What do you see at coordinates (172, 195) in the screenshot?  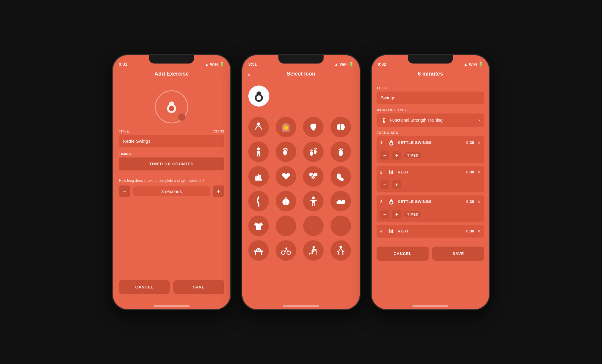 I see `screen-content-1: ··· TITLE: 13 / 32 TIMING: TIMED OR COUN…` at bounding box center [172, 195].